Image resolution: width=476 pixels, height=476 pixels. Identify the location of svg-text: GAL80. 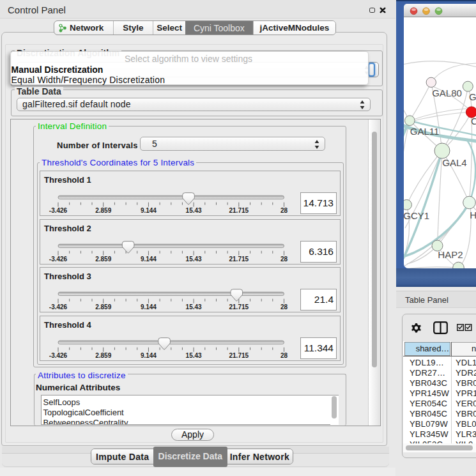
(447, 93).